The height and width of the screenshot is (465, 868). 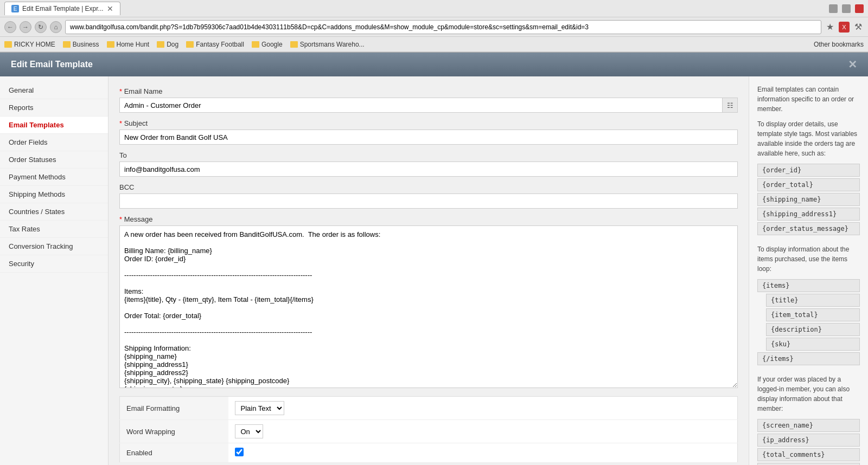 I want to click on tag-title: {title}, so click(x=813, y=300).